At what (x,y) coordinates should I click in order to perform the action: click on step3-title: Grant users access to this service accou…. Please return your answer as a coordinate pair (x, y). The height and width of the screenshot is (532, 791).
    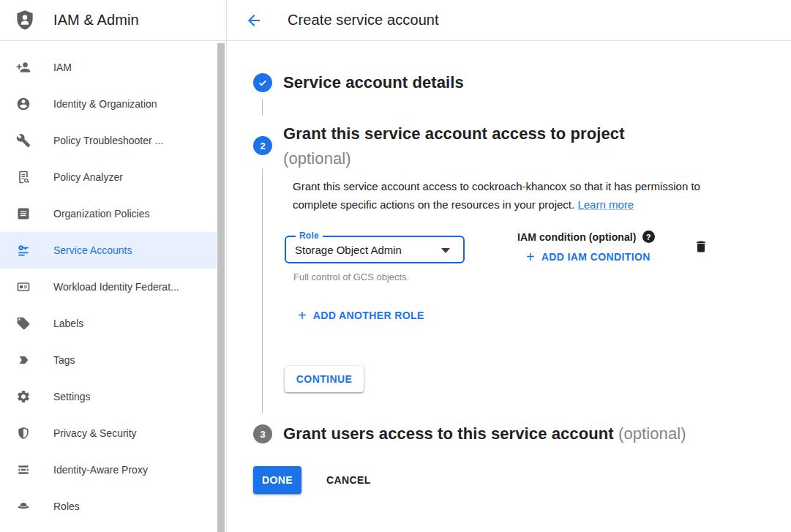
    Looking at the image, I should click on (484, 434).